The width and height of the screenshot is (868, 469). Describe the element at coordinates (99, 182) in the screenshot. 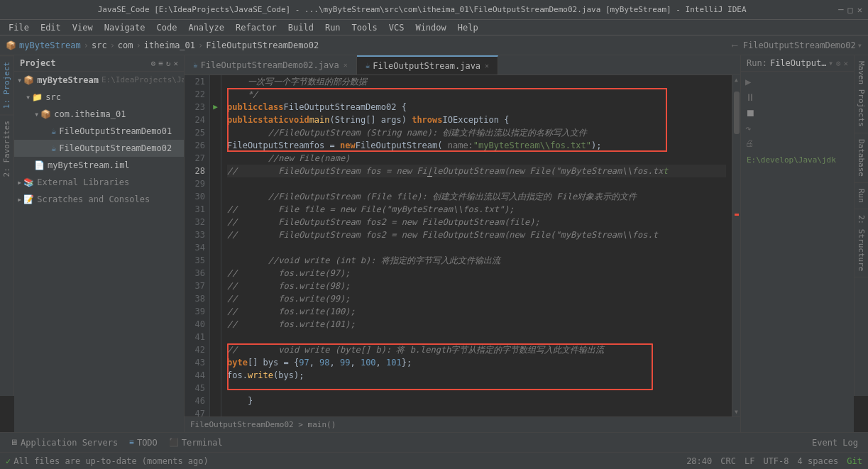

I see `tree-item-extlibs: ▸ 📚 External Libraries` at that location.